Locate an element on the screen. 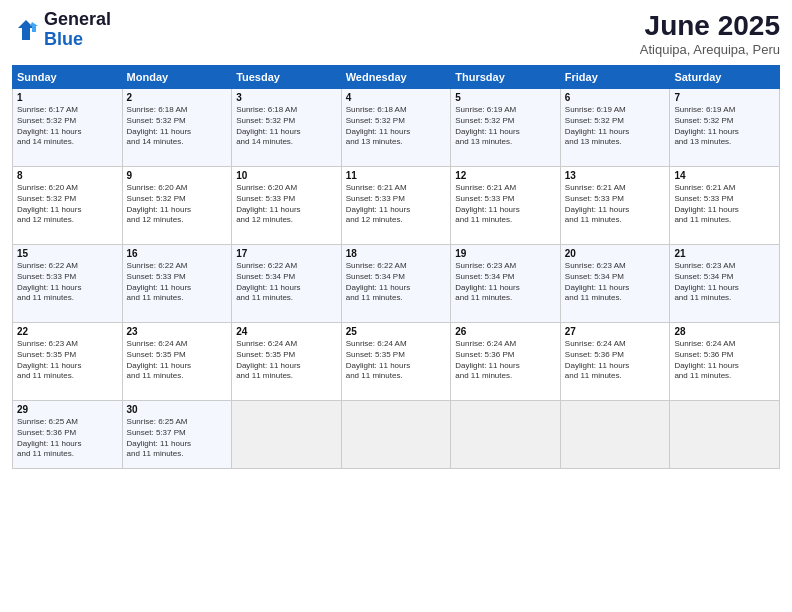 The image size is (792, 612). header: General Blue June 2025 Atiquipa, Arequip… is located at coordinates (396, 34).